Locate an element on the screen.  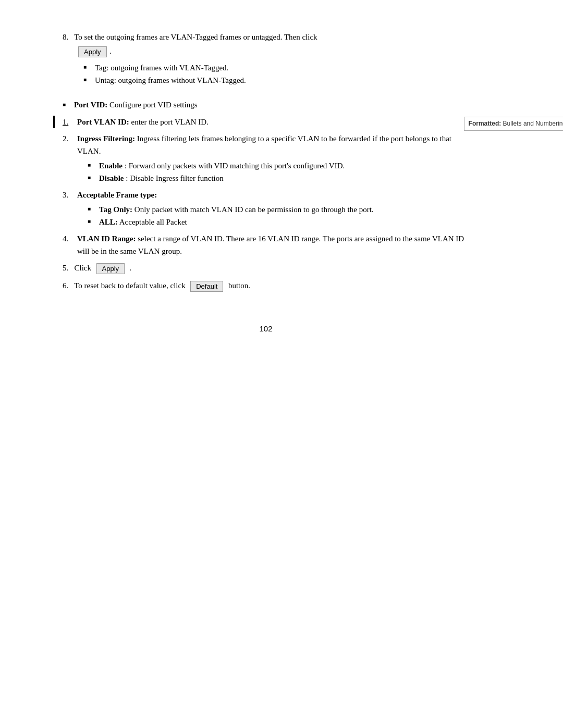
step-5-pre: Click is located at coordinates (83, 268).